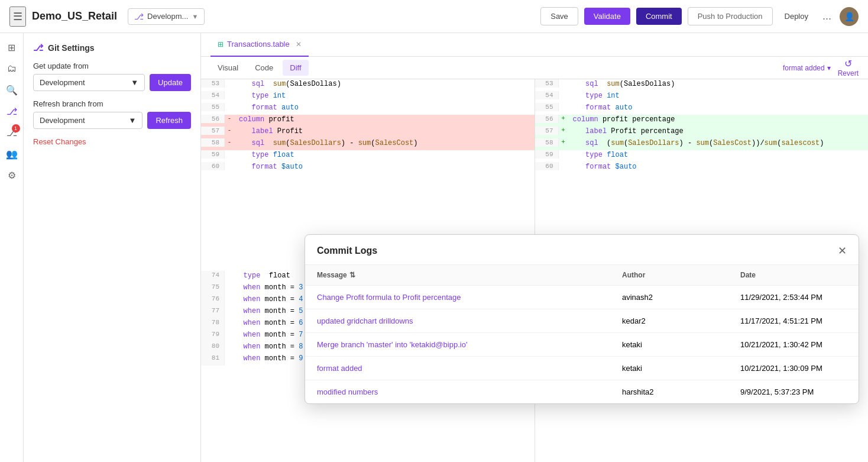 The width and height of the screenshot is (868, 462). What do you see at coordinates (807, 68) in the screenshot?
I see `format-added-link: format added ▾` at bounding box center [807, 68].